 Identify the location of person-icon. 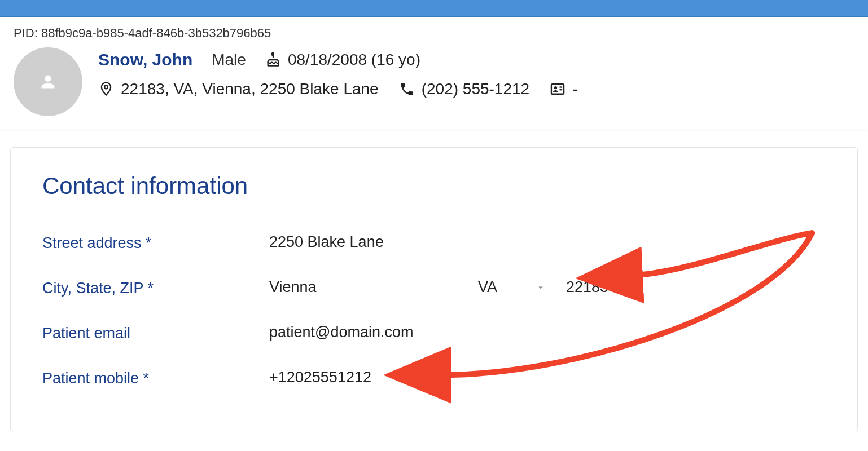
(48, 82).